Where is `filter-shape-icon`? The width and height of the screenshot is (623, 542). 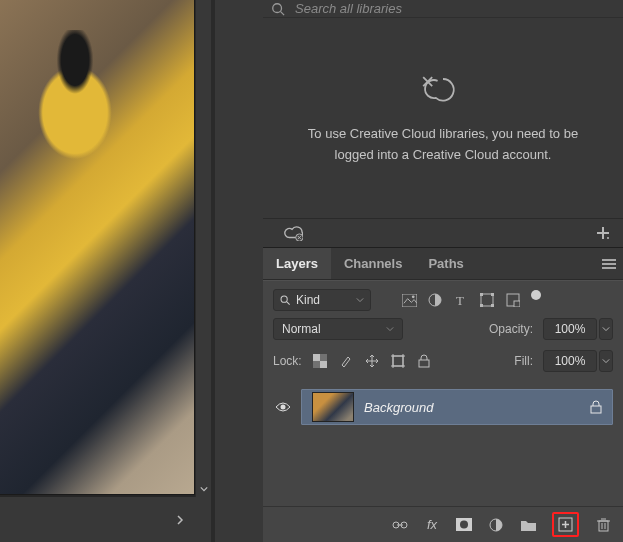
filter-shape-icon is located at coordinates (487, 300).